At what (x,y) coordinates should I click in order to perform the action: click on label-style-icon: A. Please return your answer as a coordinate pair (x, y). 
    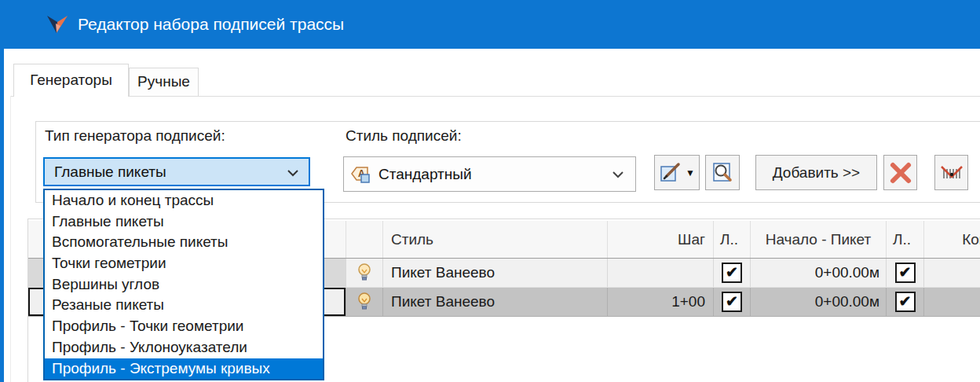
    Looking at the image, I should click on (360, 174).